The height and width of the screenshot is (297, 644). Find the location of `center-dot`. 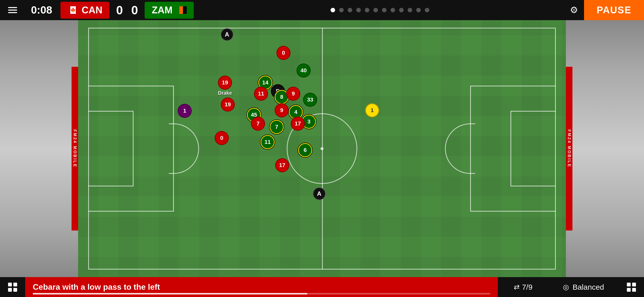

center-dot is located at coordinates (322, 149).